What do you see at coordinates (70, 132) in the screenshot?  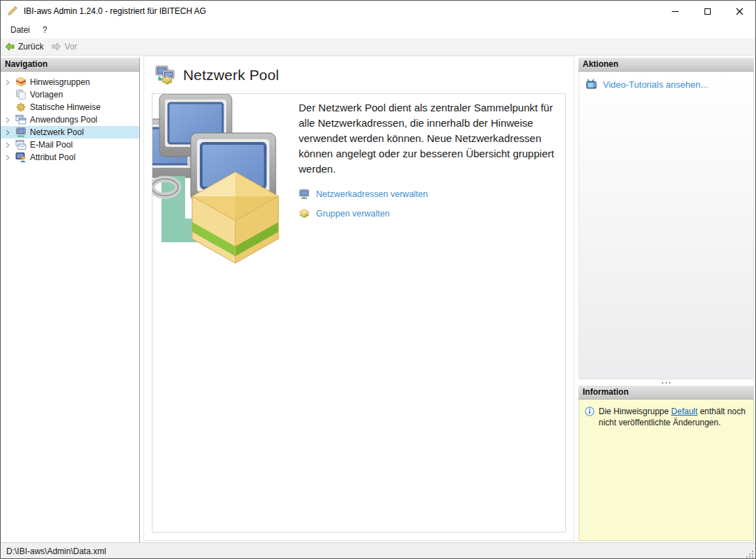 I see `sidebar-item-netzwerk-pool: Netzwerk Pool` at bounding box center [70, 132].